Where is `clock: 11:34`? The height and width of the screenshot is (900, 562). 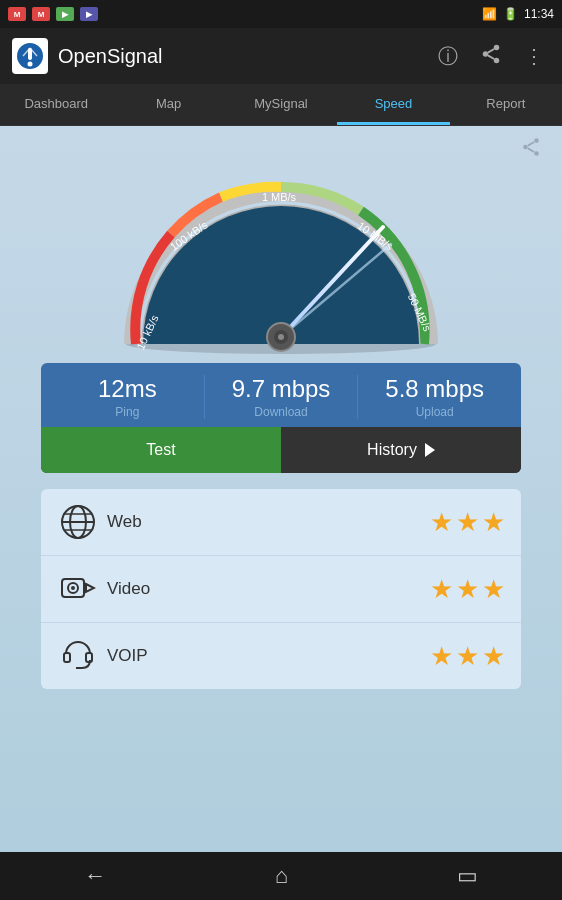 clock: 11:34 is located at coordinates (539, 14).